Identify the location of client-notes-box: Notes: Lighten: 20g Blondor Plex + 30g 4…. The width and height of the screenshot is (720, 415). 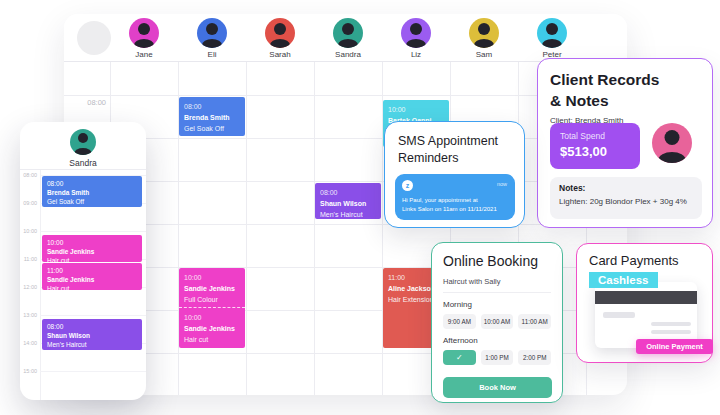
(626, 198).